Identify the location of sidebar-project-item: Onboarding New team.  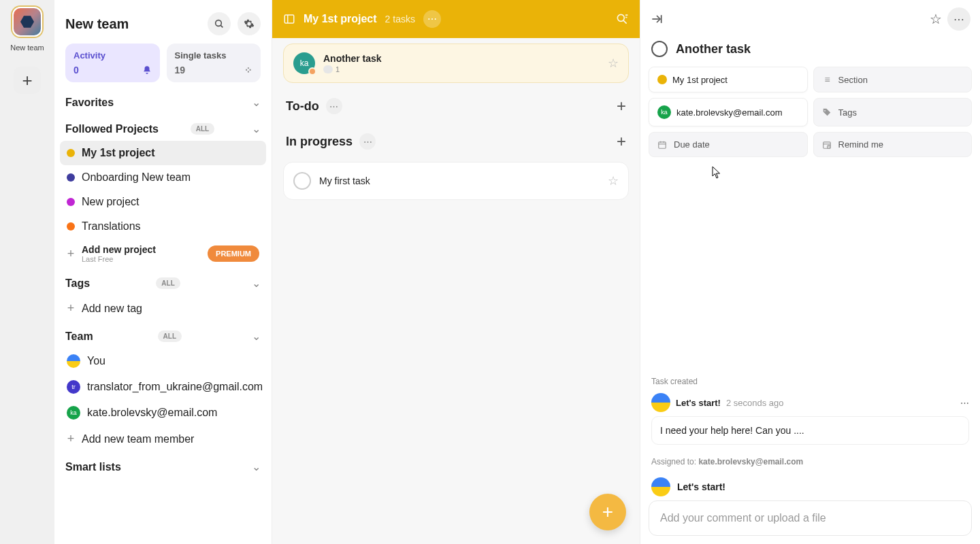
(163, 177).